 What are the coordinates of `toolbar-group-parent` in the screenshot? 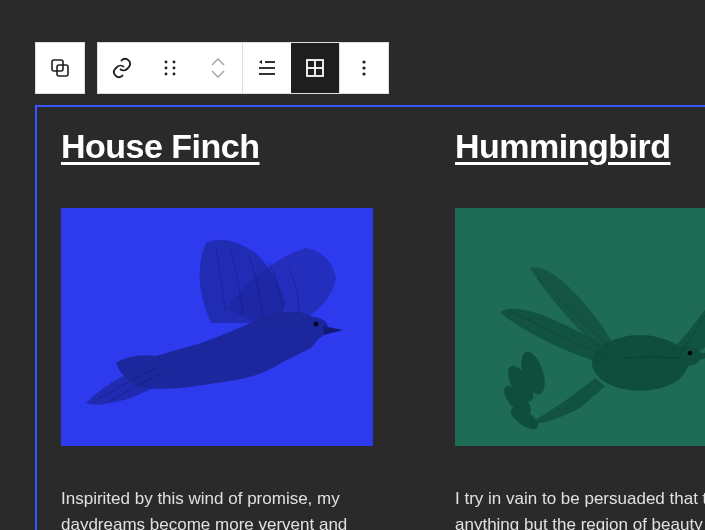 It's located at (60, 68).